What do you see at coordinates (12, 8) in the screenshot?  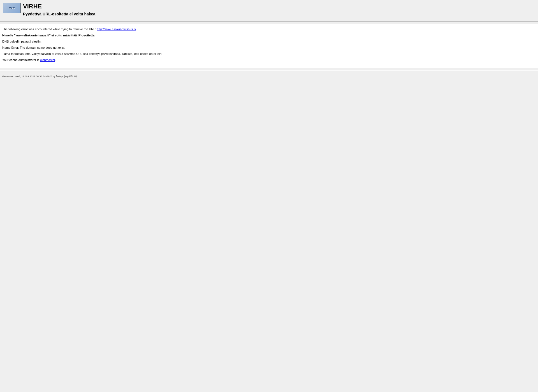 I see `logo-text: NOW` at bounding box center [12, 8].